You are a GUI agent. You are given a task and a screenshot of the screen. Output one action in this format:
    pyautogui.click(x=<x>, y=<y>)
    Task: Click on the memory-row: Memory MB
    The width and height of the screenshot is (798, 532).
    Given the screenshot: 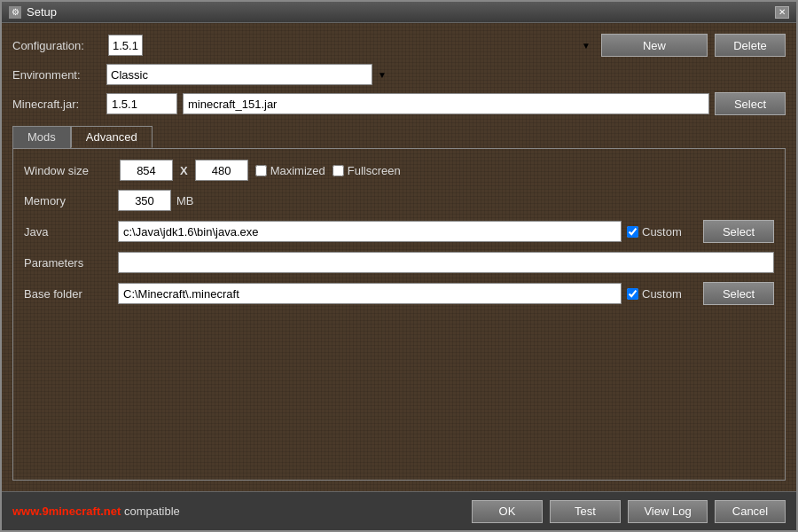 What is the action you would take?
    pyautogui.click(x=399, y=200)
    